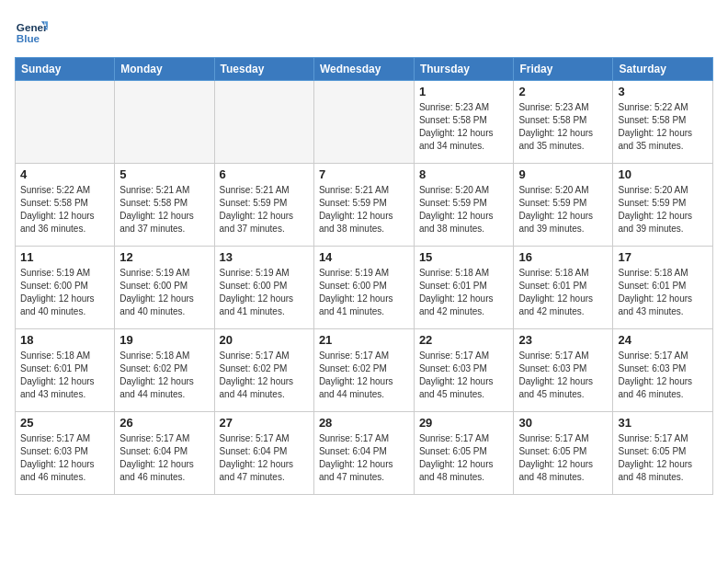 The width and height of the screenshot is (728, 563). I want to click on day-number: 11, so click(64, 258).